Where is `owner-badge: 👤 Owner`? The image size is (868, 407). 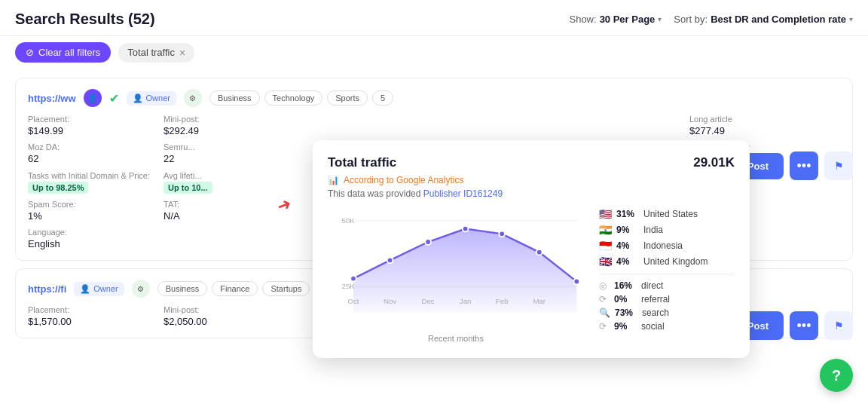
owner-badge: 👤 Owner is located at coordinates (151, 98).